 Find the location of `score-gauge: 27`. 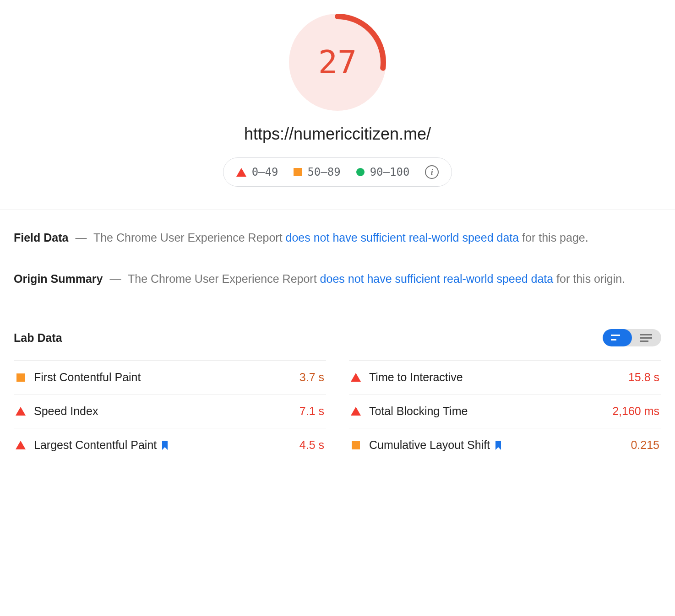

score-gauge: 27 is located at coordinates (338, 62).